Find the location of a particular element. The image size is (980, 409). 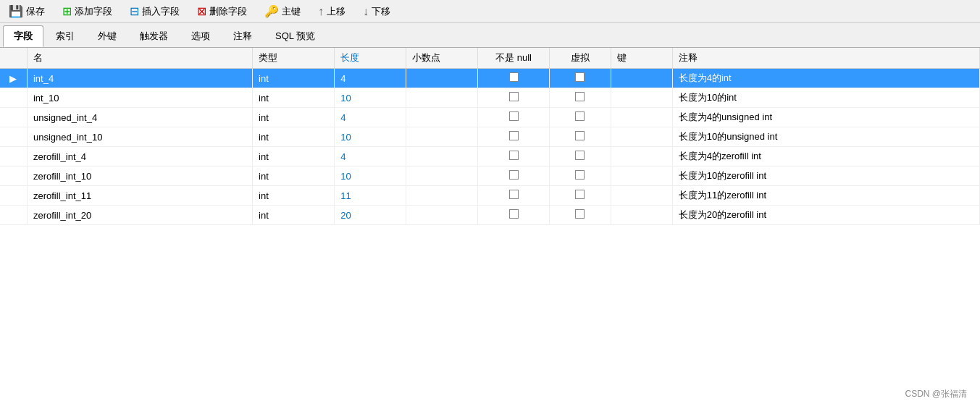

delete-field-button: ⊠ 删除字段 is located at coordinates (222, 12).